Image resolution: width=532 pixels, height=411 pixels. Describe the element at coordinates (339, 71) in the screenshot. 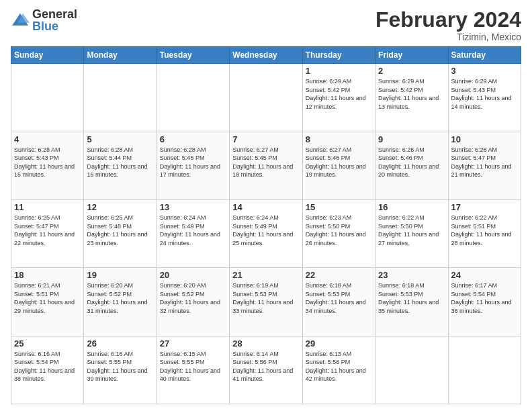

I see `day-number: 1` at that location.